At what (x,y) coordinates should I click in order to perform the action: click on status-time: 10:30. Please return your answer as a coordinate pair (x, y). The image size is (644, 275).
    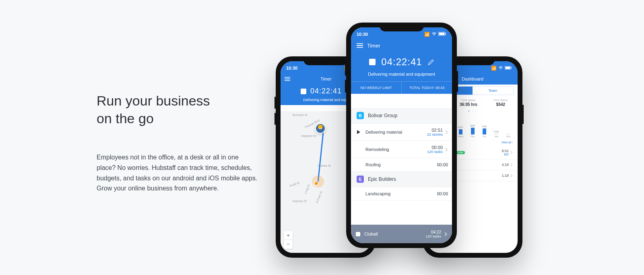
    Looking at the image, I should click on (292, 68).